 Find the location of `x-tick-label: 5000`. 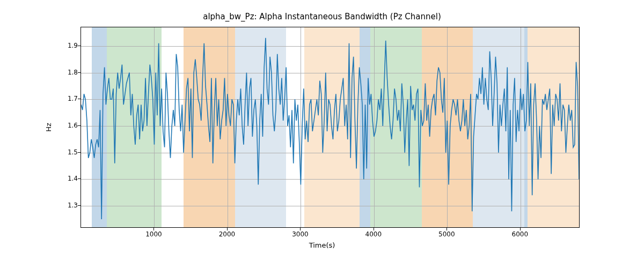

x-tick-label: 5000 is located at coordinates (447, 234).